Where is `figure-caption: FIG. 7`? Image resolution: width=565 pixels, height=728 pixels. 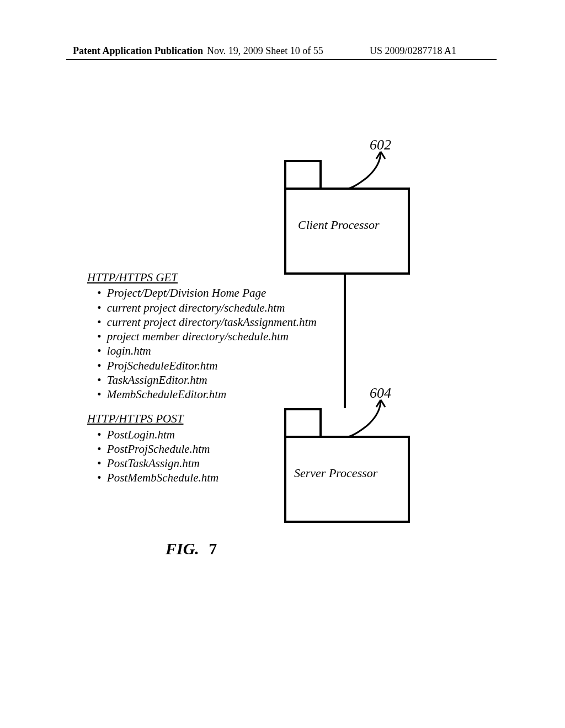
figure-caption: FIG. 7 is located at coordinates (191, 549).